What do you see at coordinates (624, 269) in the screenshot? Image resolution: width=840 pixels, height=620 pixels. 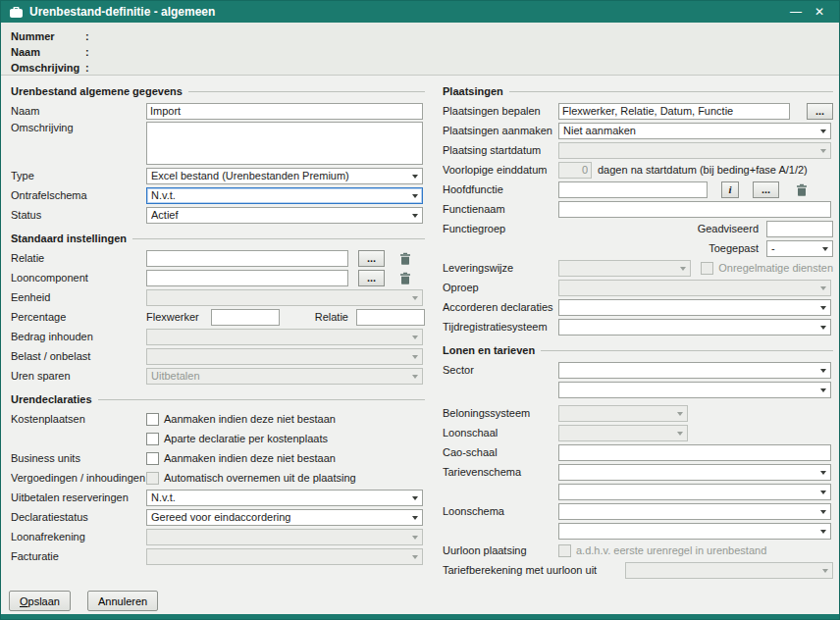 I see `leveringswijze-select` at bounding box center [624, 269].